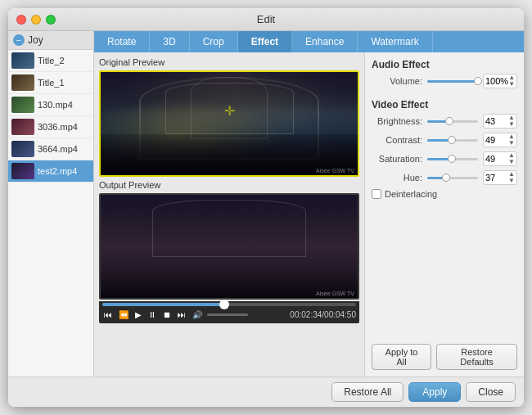 The image size is (532, 415). Describe the element at coordinates (452, 140) in the screenshot. I see `contrast-thumb` at that location.